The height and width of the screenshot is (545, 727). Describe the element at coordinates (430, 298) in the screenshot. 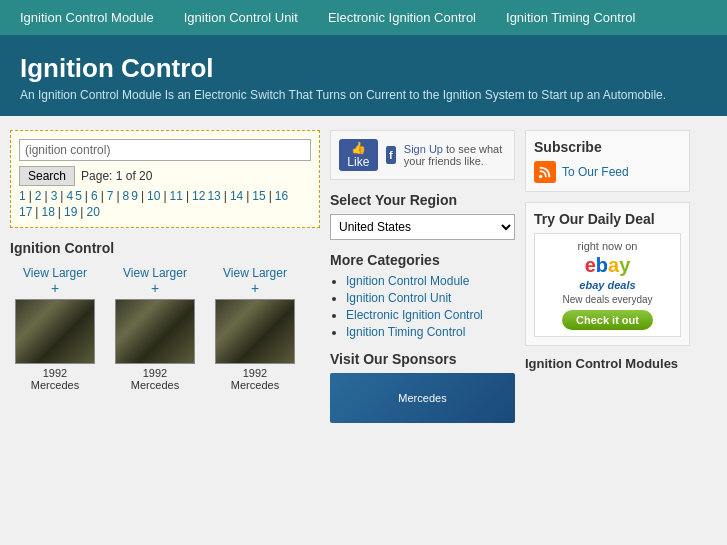

I see `more-cat-item-1: Ignition Control Unit` at that location.